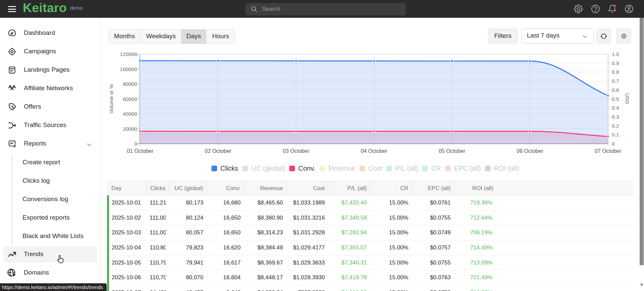  What do you see at coordinates (374, 151) in the screenshot?
I see `svg-text: 04 October` at bounding box center [374, 151].